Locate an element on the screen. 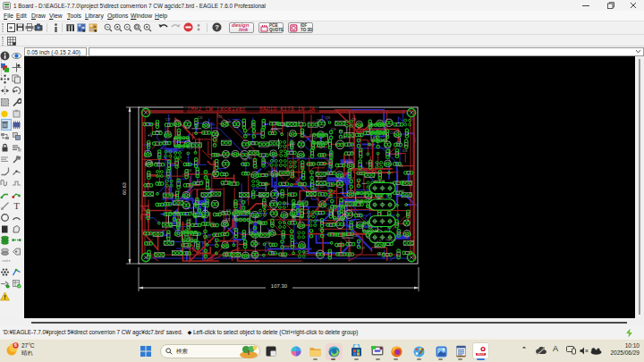  svg-text: D40 is located at coordinates (222, 212).